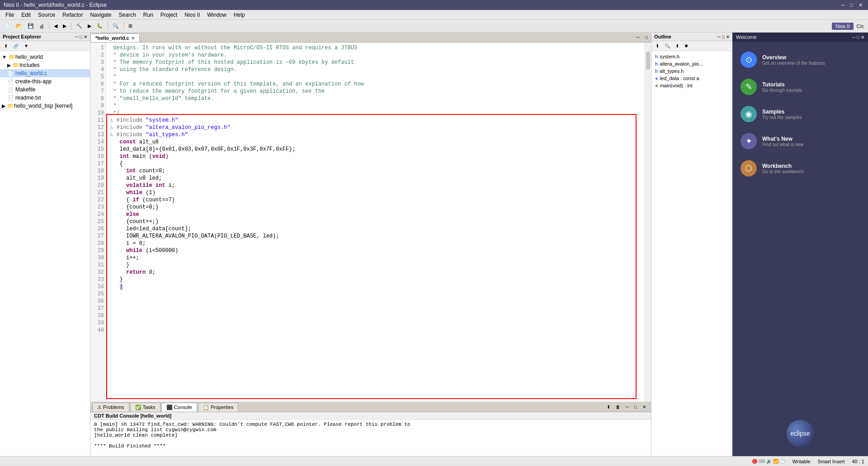  I want to click on outline-link-btn: ✱, so click(686, 46).